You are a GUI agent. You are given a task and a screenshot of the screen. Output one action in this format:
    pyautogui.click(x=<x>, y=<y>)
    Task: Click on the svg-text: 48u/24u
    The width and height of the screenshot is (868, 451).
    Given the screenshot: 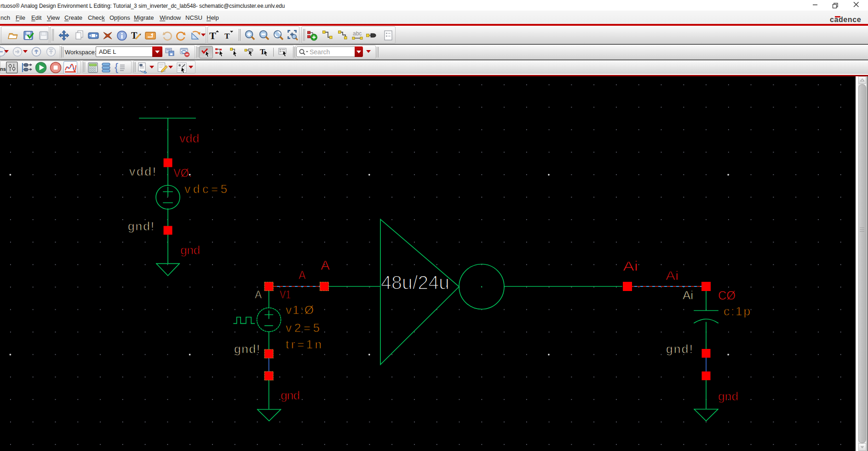 What is the action you would take?
    pyautogui.click(x=415, y=282)
    